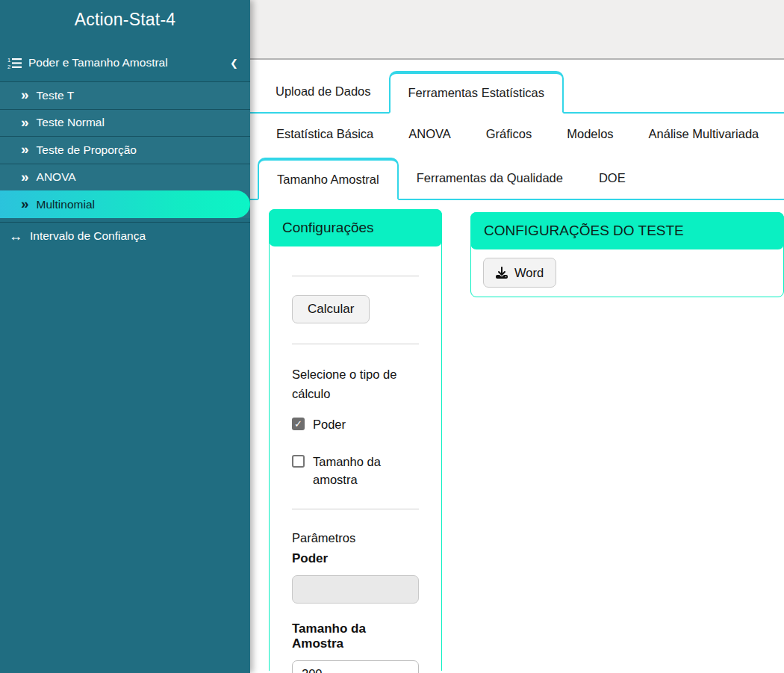 The width and height of the screenshot is (784, 673). Describe the element at coordinates (355, 559) in the screenshot. I see `power-field-label: Poder` at that location.